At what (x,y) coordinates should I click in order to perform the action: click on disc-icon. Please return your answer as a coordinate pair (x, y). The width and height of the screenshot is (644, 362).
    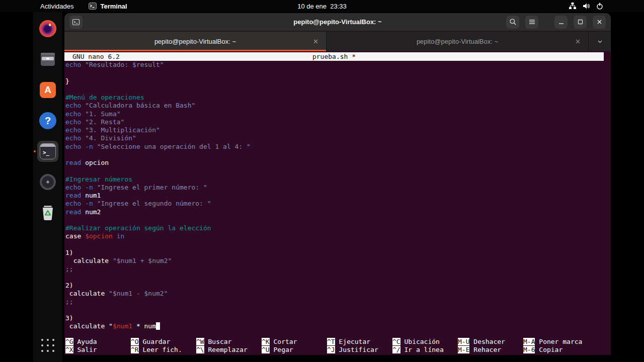
    Looking at the image, I should click on (48, 182).